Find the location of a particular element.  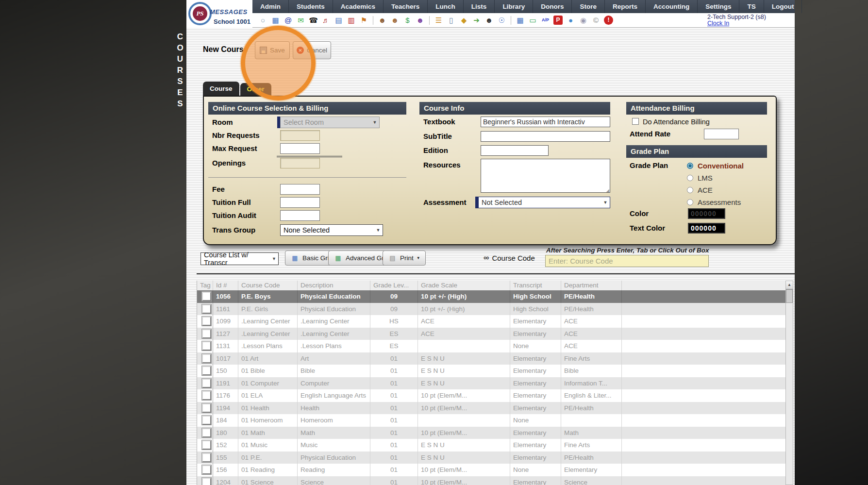

grid-icon: ▦ is located at coordinates (520, 20).